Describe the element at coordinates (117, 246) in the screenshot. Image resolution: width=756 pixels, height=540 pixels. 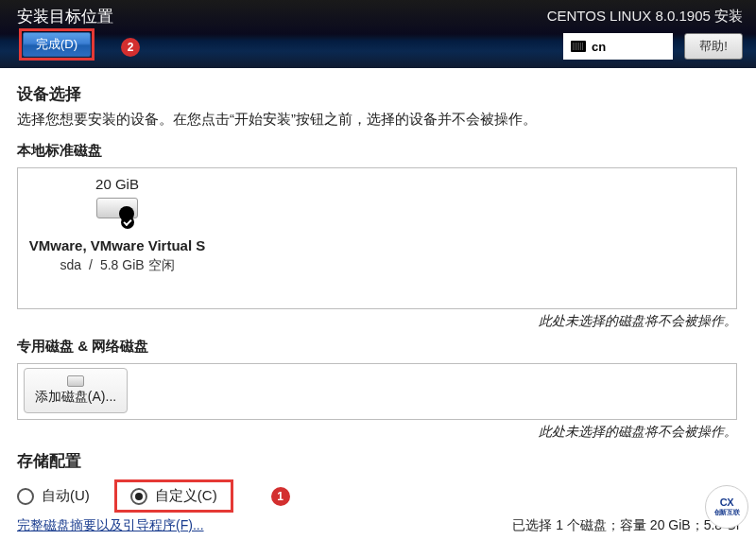
I see `disk-name: VMware, VMware Virtual S` at that location.